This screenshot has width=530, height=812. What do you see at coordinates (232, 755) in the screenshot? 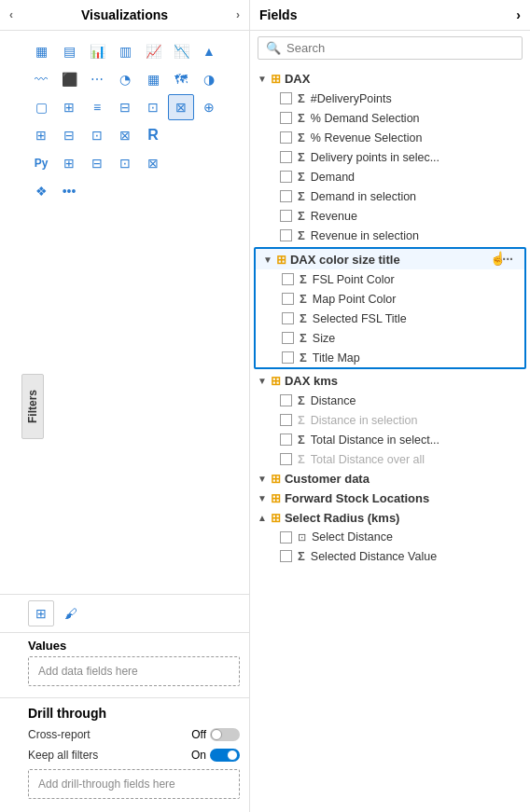
I see `keep-filters-thumb` at bounding box center [232, 755].